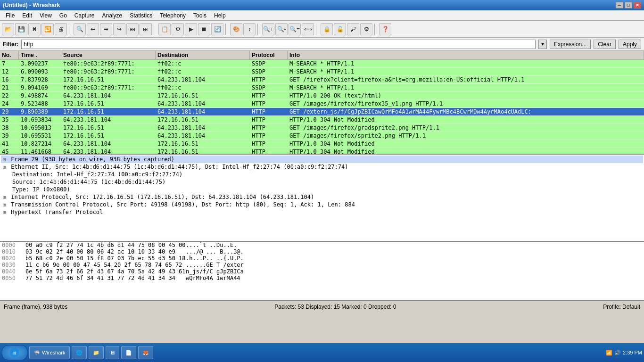 Image resolution: width=644 pixels, height=362 pixels. Describe the element at coordinates (15, 353) in the screenshot. I see `start-button: ⊞` at that location.